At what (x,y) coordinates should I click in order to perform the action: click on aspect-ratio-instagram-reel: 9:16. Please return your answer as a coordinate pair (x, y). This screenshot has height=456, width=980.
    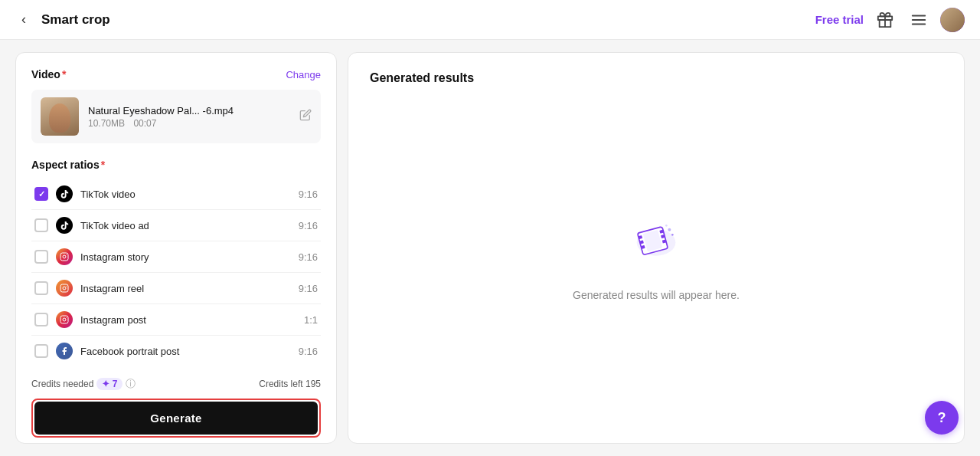
    Looking at the image, I should click on (308, 288).